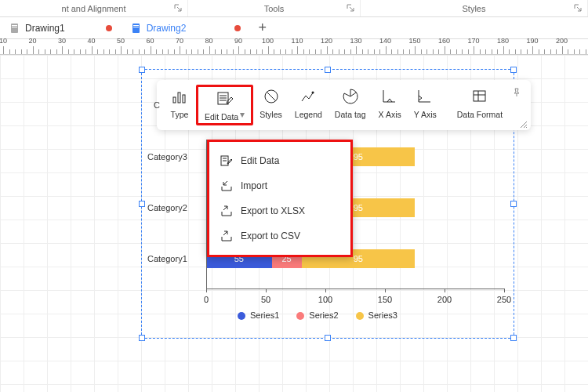 The width and height of the screenshot is (588, 392). Describe the element at coordinates (533, 50) in the screenshot. I see `ruler-tick: 190` at that location.